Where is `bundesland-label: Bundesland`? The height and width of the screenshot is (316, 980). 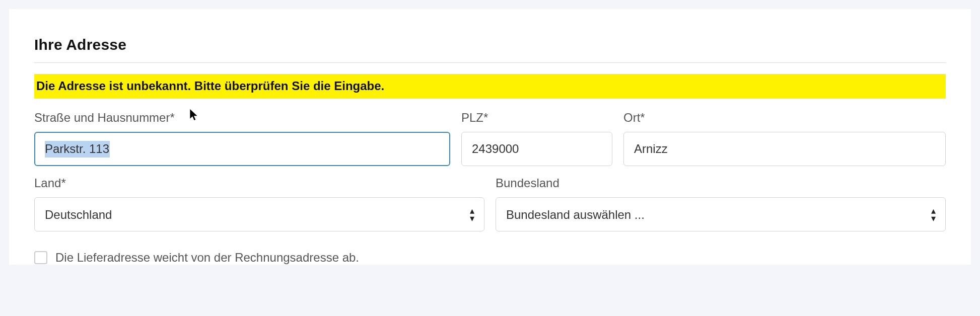
bundesland-label: Bundesland is located at coordinates (721, 183).